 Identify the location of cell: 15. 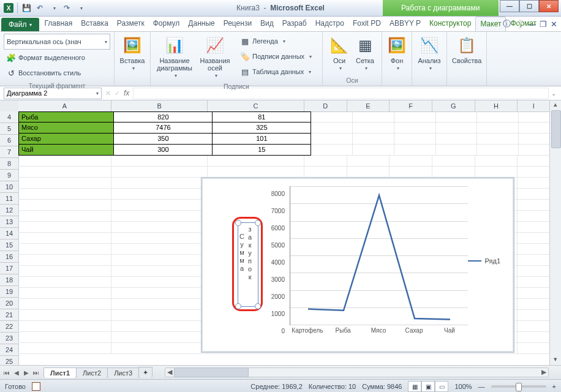
(262, 150).